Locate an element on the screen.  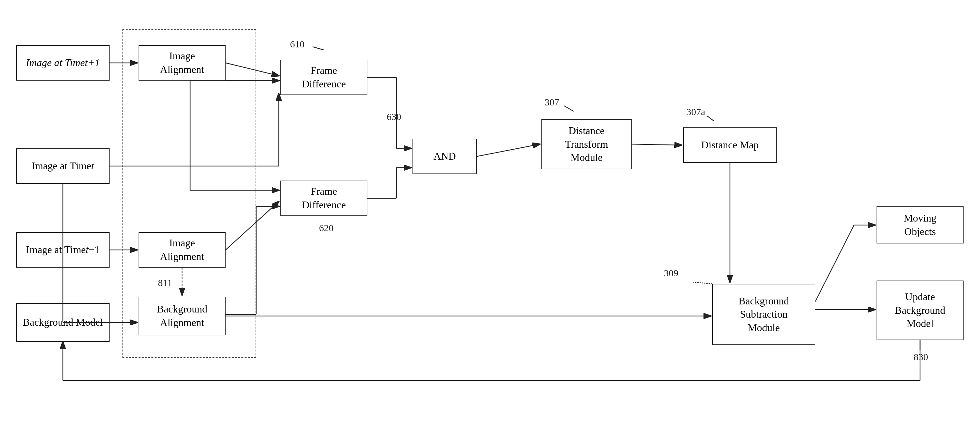
box-frame-diff-bot: FrameDifference is located at coordinates (324, 198).